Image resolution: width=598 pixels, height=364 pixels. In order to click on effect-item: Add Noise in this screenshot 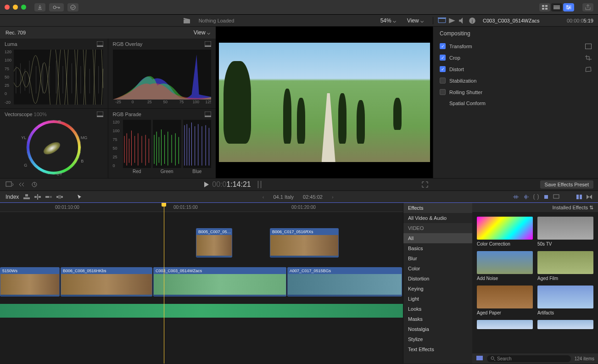, I will do `click(505, 266)`.